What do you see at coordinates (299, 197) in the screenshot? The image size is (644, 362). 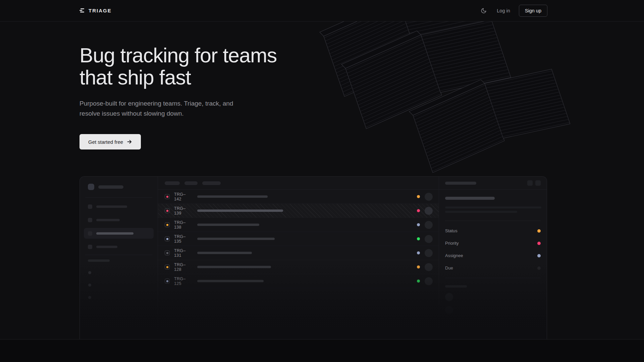 I see `issue-row: TRG–142` at bounding box center [299, 197].